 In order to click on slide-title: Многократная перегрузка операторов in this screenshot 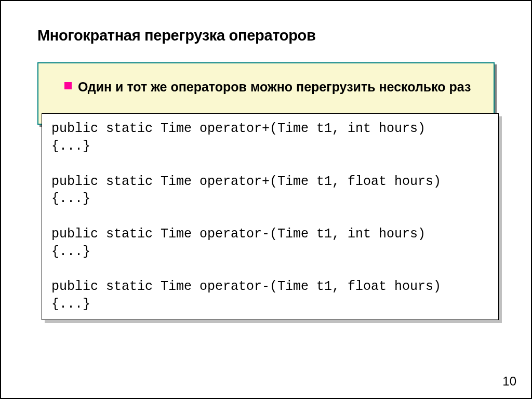, I will do `click(266, 35)`.